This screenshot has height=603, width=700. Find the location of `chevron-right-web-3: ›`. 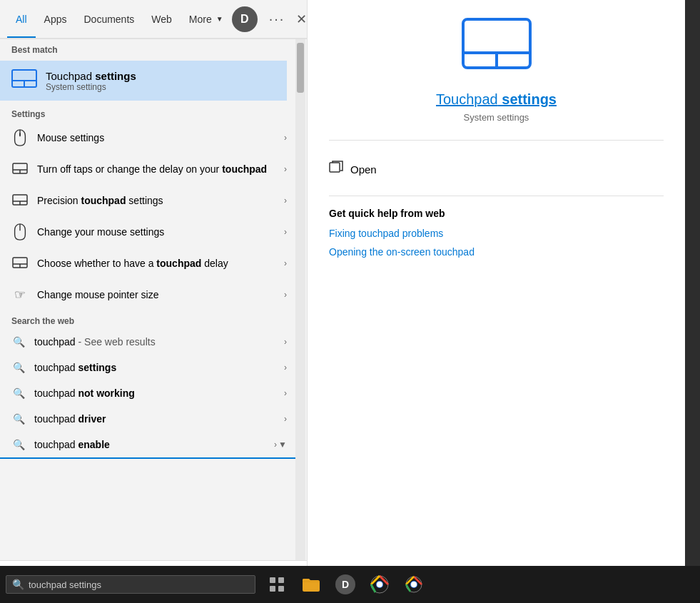

chevron-right-web-3: › is located at coordinates (285, 393).